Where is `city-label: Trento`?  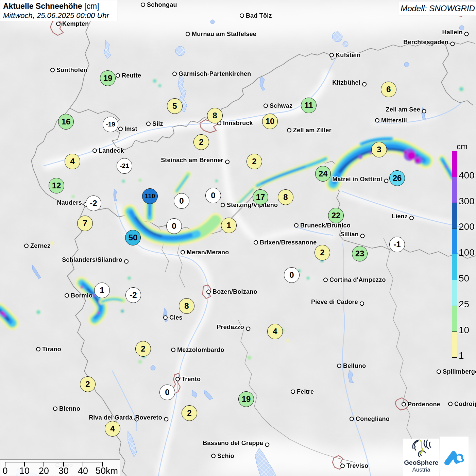
city-label: Trento is located at coordinates (191, 379).